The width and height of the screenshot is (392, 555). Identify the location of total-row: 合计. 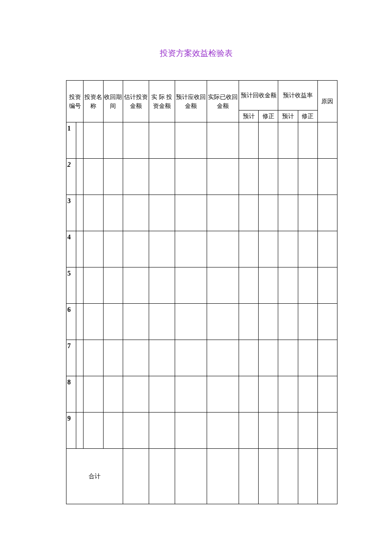
(202, 477).